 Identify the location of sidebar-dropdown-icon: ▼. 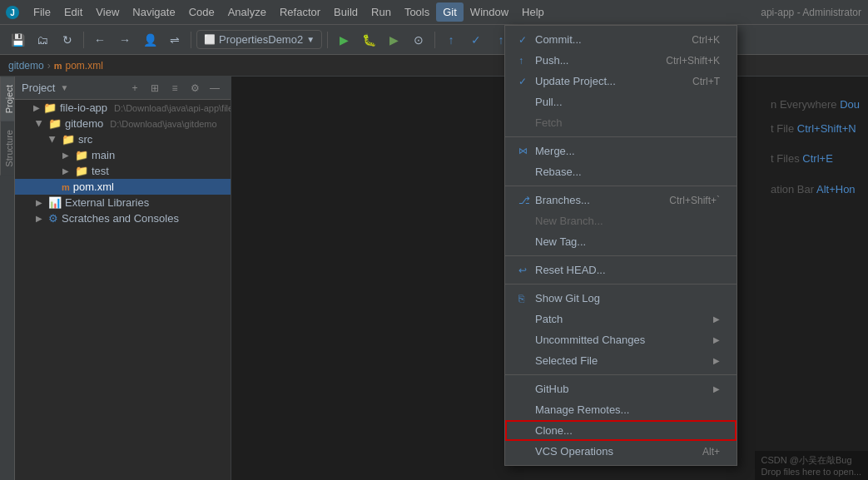
(64, 88).